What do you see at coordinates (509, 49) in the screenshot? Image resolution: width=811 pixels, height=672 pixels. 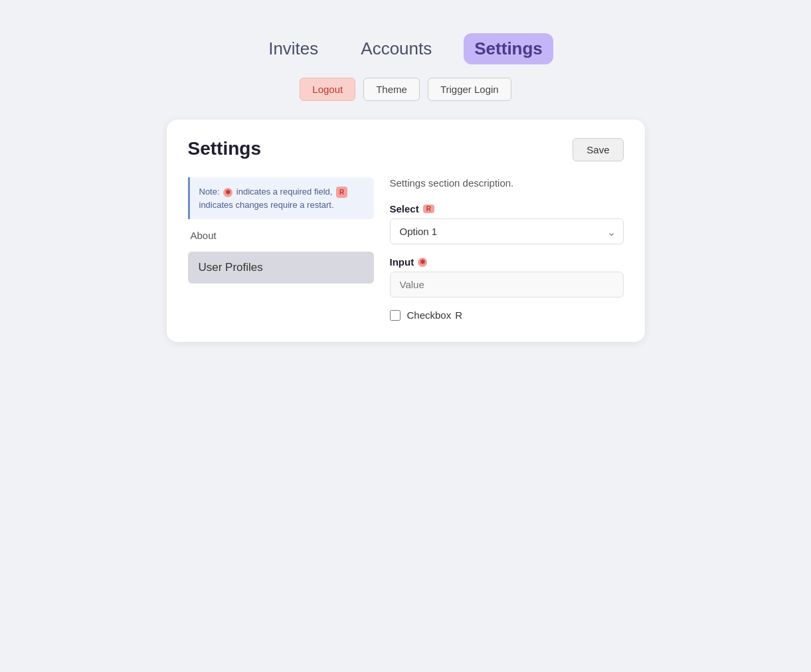 I see `tab-settings: Settings` at bounding box center [509, 49].